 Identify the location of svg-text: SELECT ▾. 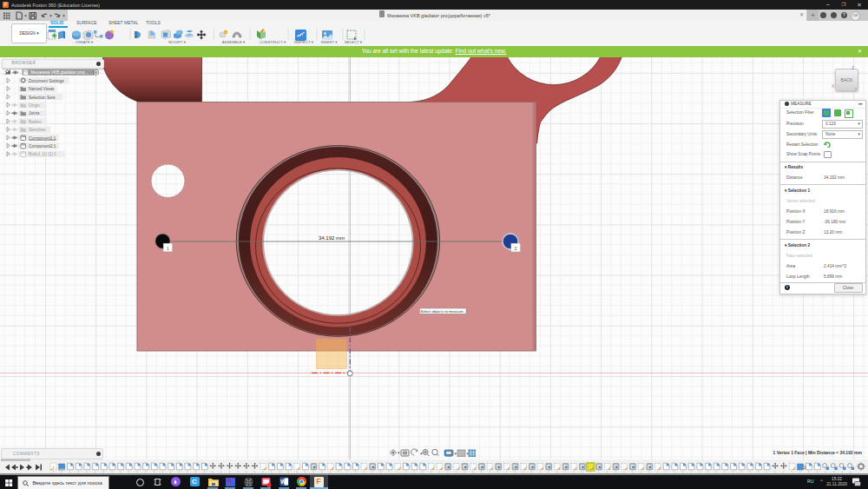
(354, 42).